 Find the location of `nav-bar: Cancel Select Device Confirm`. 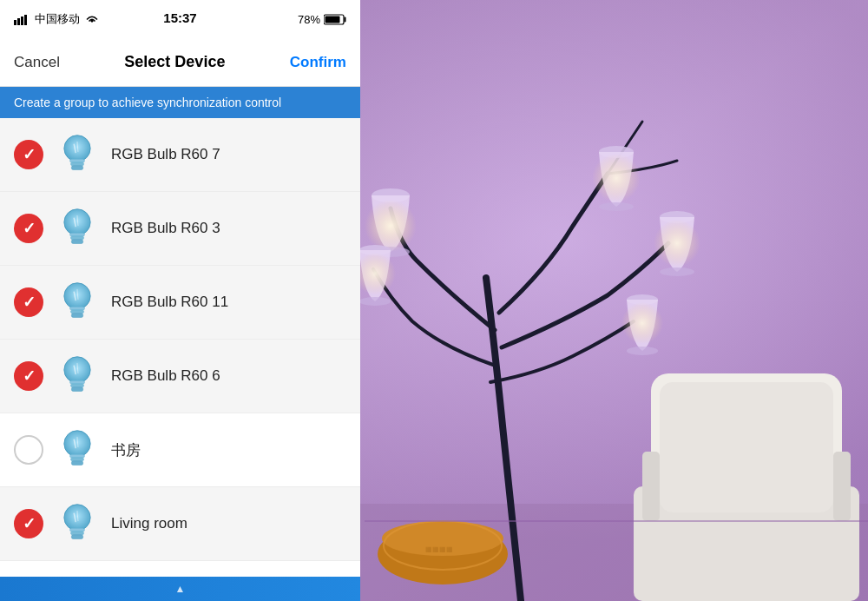

nav-bar: Cancel Select Device Confirm is located at coordinates (181, 63).